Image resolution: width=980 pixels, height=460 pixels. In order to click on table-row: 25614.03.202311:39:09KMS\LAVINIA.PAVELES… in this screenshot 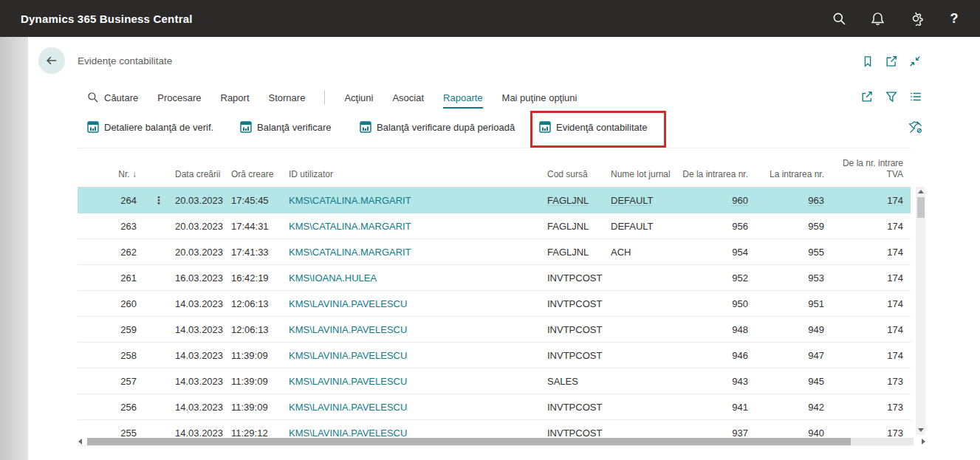, I will do `click(494, 408)`.